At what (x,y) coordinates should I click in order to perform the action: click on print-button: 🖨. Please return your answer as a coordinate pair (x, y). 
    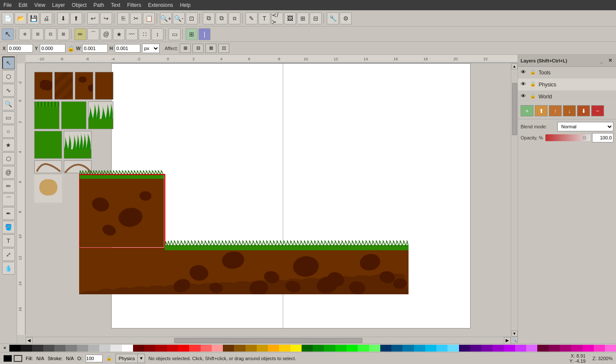
    Looking at the image, I should click on (46, 18).